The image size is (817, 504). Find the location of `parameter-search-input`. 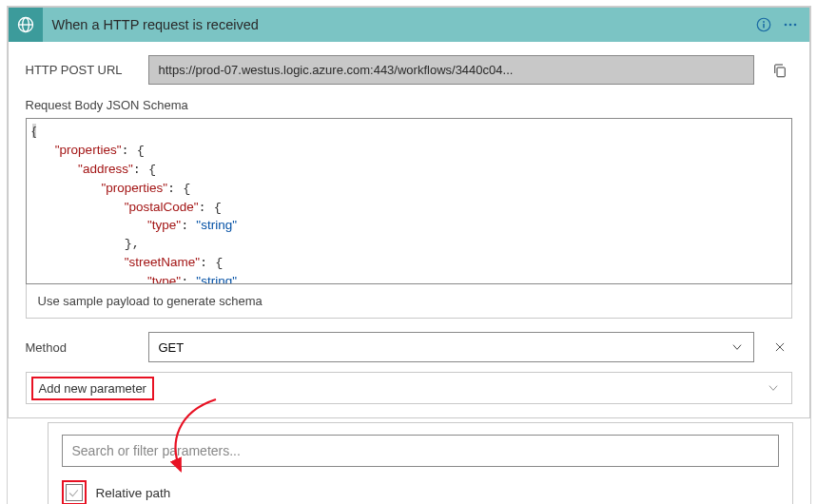

parameter-search-input is located at coordinates (420, 451).